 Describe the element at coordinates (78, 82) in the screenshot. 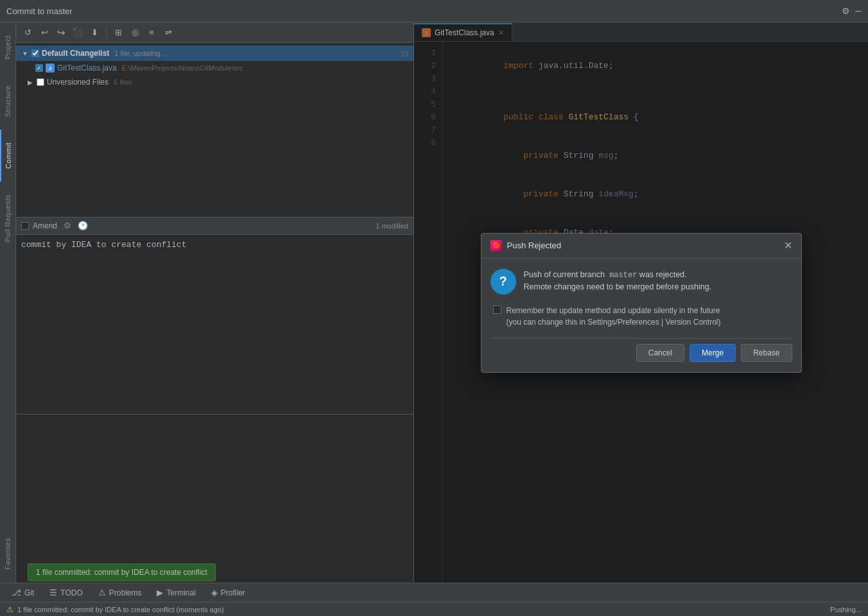

I see `unversioned-label: Unversioned Files` at that location.